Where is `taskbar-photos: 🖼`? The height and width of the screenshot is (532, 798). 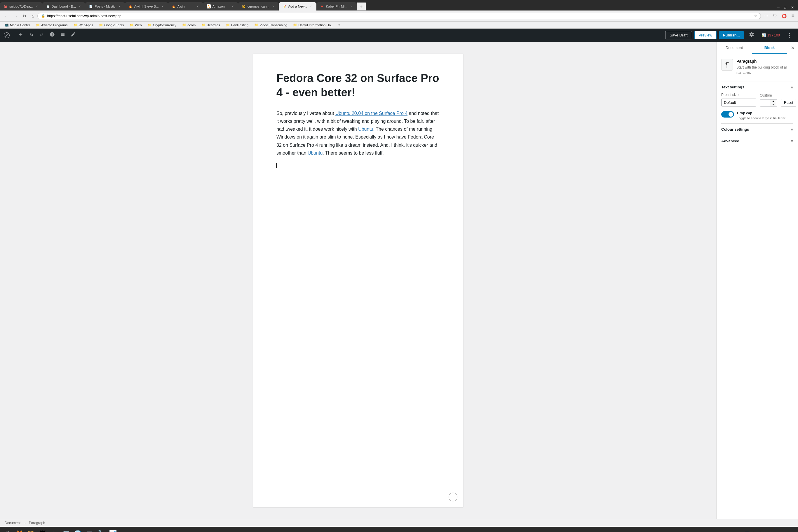
taskbar-photos: 🖼 is located at coordinates (43, 530).